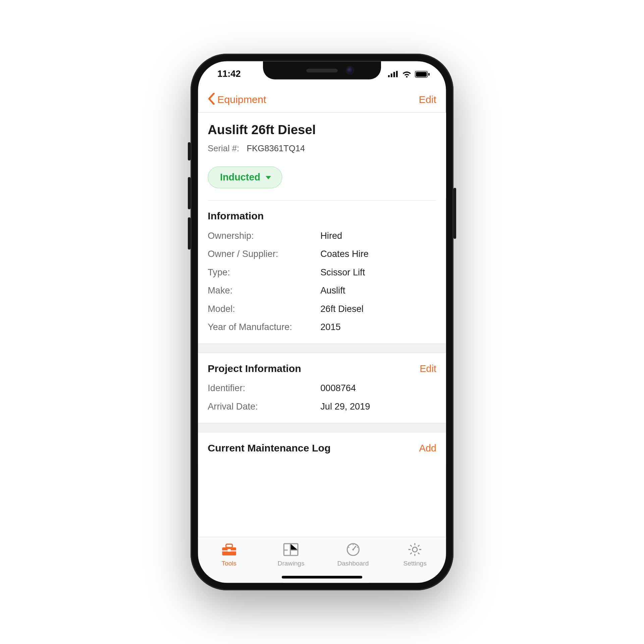  What do you see at coordinates (322, 273) in the screenshot?
I see `info-row: Type:Scissor Lift` at bounding box center [322, 273].